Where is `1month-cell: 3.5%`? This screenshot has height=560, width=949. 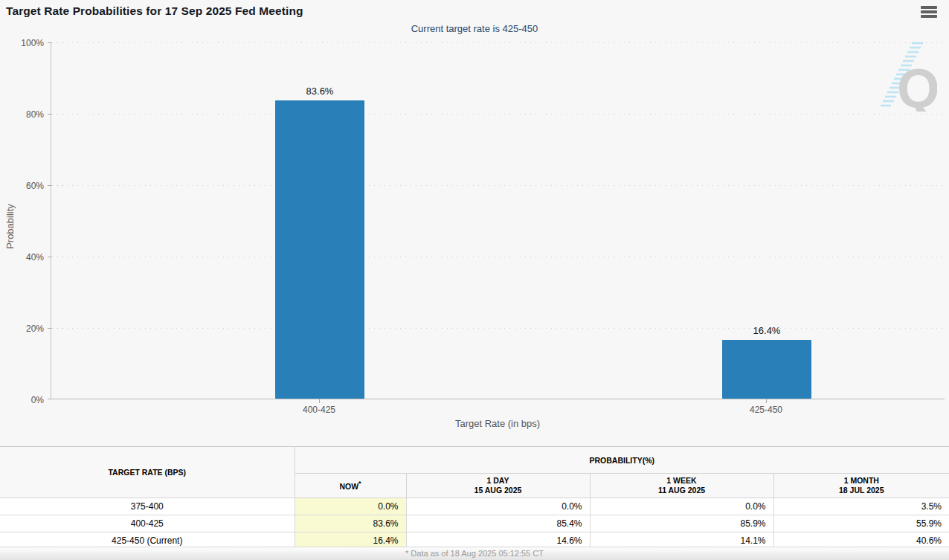
1month-cell: 3.5% is located at coordinates (861, 507).